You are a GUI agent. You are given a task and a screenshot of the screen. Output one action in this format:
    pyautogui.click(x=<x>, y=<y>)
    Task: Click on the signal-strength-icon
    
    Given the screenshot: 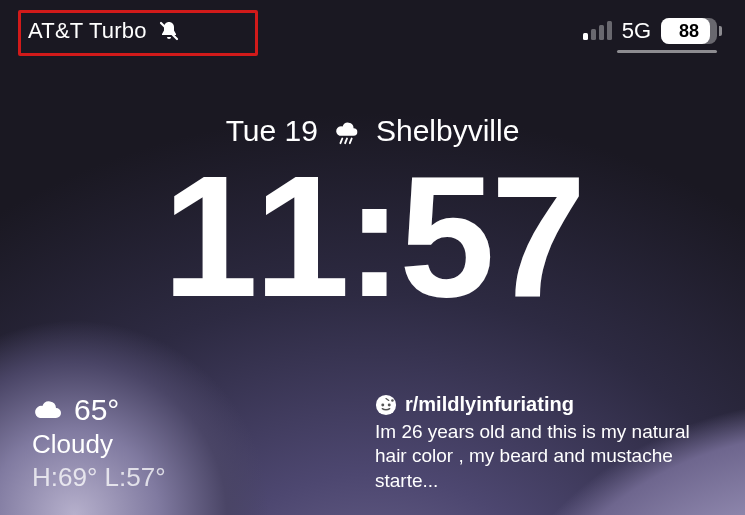 What is the action you would take?
    pyautogui.click(x=598, y=31)
    